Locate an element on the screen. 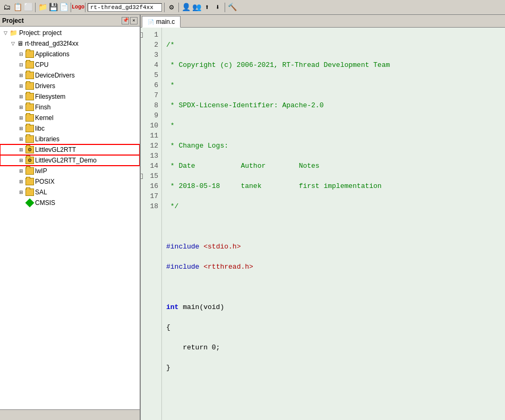  label-applications: Applications is located at coordinates (52, 54).